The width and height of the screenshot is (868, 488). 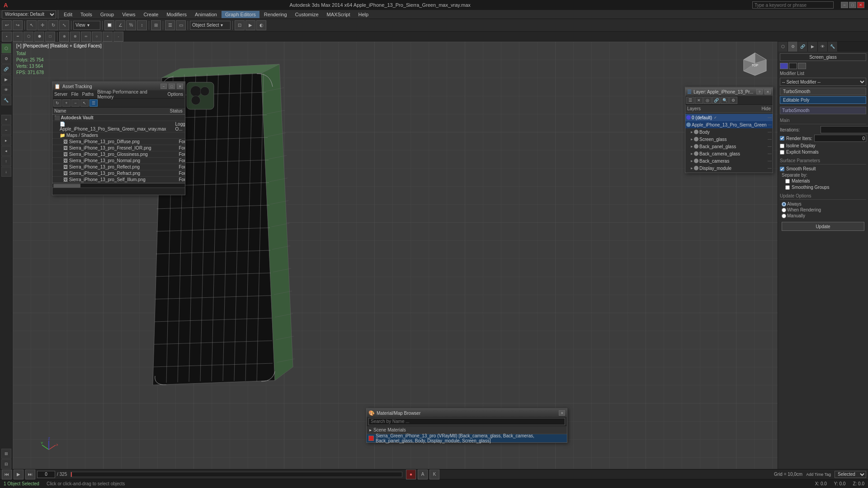 What do you see at coordinates (729, 168) in the screenshot?
I see `list-item: ▸ Display_module —` at bounding box center [729, 168].